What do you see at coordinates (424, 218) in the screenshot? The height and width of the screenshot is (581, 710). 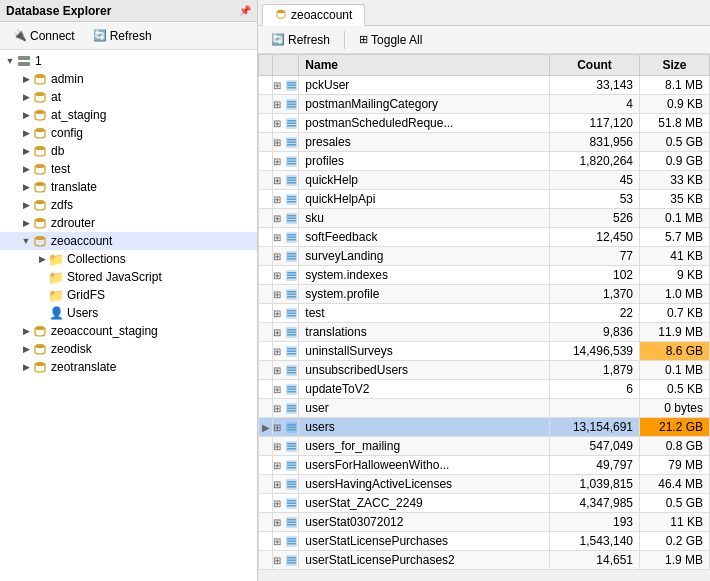 I see `row-name: sku` at bounding box center [424, 218].